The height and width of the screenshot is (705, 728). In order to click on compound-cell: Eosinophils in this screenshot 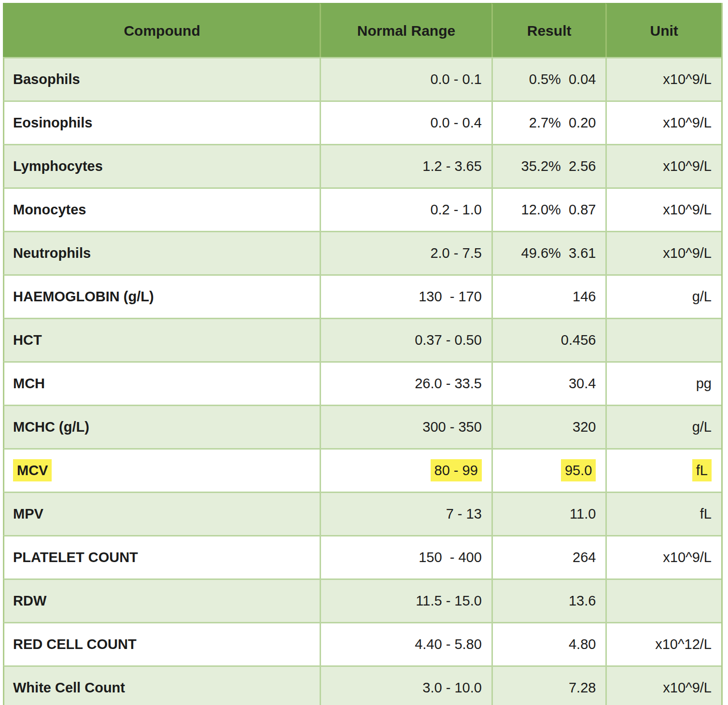, I will do `click(161, 122)`.